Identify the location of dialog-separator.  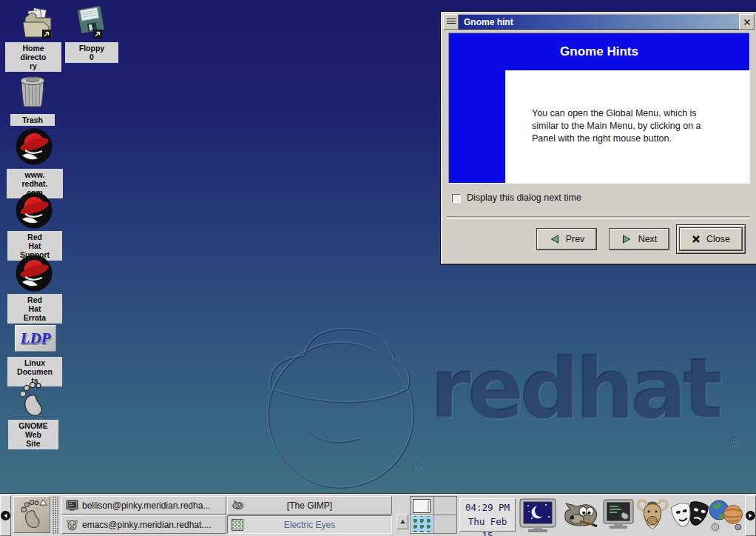
(598, 218).